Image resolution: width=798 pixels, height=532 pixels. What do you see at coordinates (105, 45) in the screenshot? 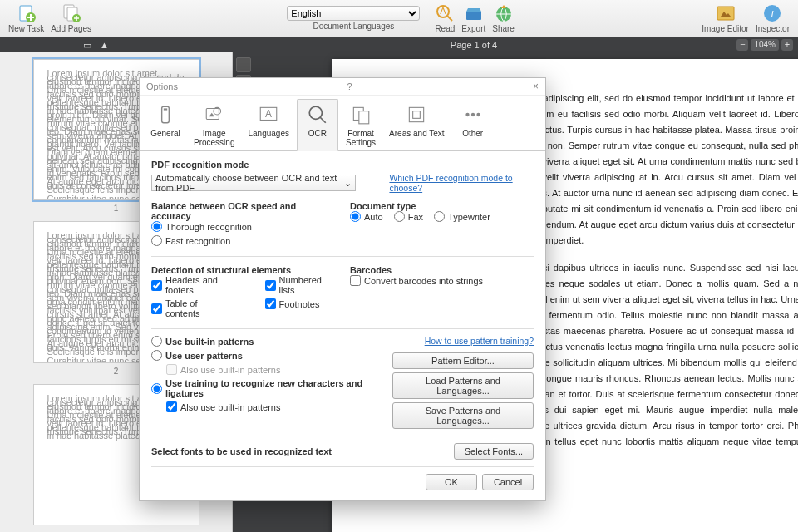
I see `warn-icon: ▲` at bounding box center [105, 45].